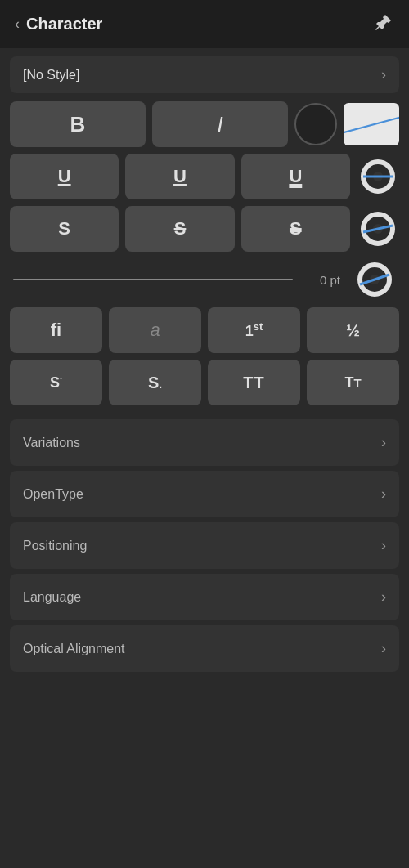  What do you see at coordinates (51, 75) in the screenshot?
I see `style-label: [No Style]` at bounding box center [51, 75].